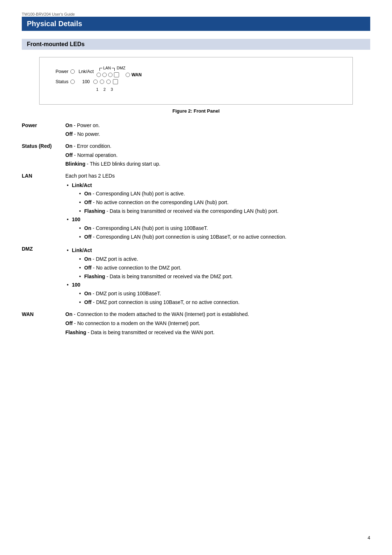 This screenshot has width=392, height=555. I want to click on lan3-lnkact-led, so click(110, 75).